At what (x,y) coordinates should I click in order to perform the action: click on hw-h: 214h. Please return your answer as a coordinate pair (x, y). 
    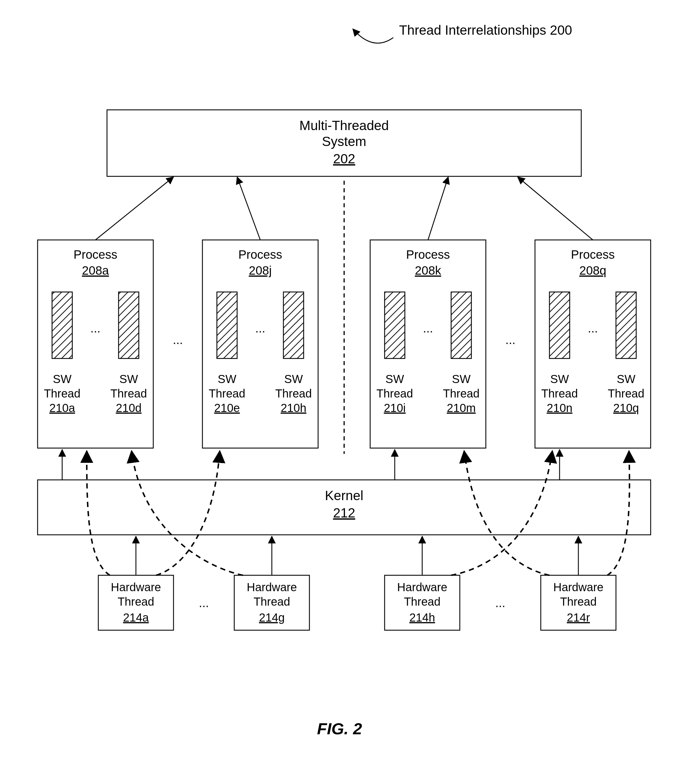
    Looking at the image, I should click on (422, 617).